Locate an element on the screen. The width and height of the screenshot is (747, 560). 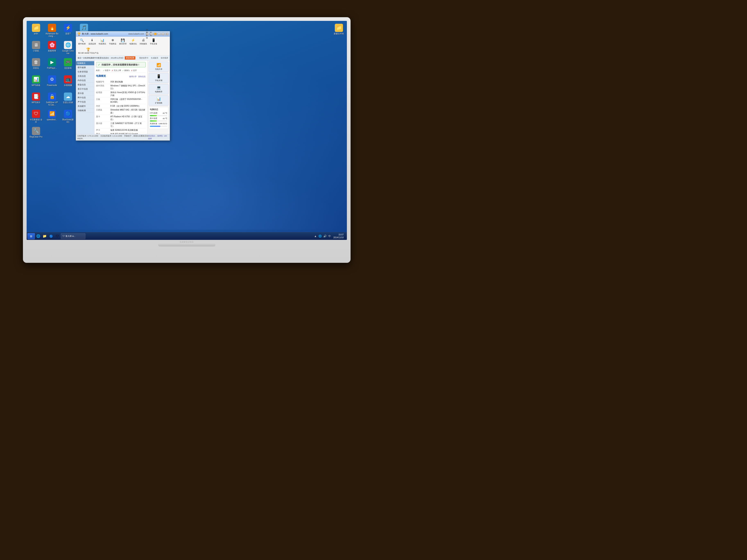
desktop-icon-jisuanji: 🖥 计算机 is located at coordinates (36, 48).